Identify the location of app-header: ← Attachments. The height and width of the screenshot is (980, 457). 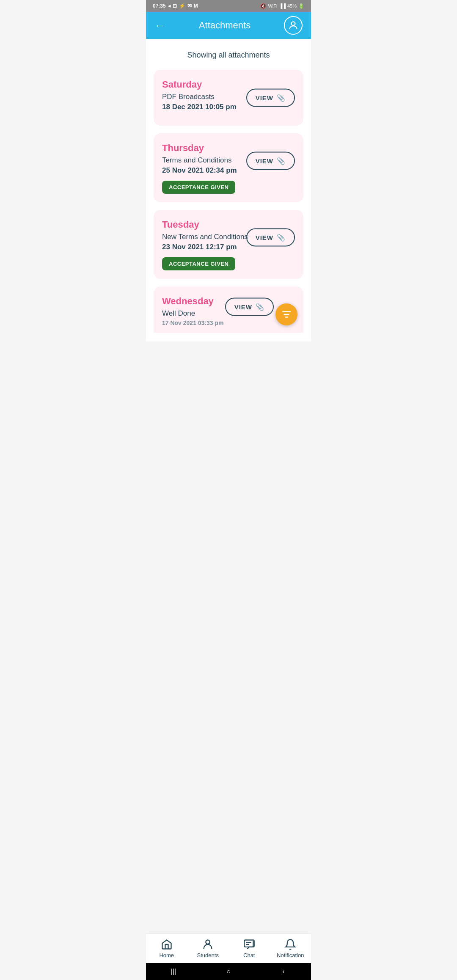
(228, 25).